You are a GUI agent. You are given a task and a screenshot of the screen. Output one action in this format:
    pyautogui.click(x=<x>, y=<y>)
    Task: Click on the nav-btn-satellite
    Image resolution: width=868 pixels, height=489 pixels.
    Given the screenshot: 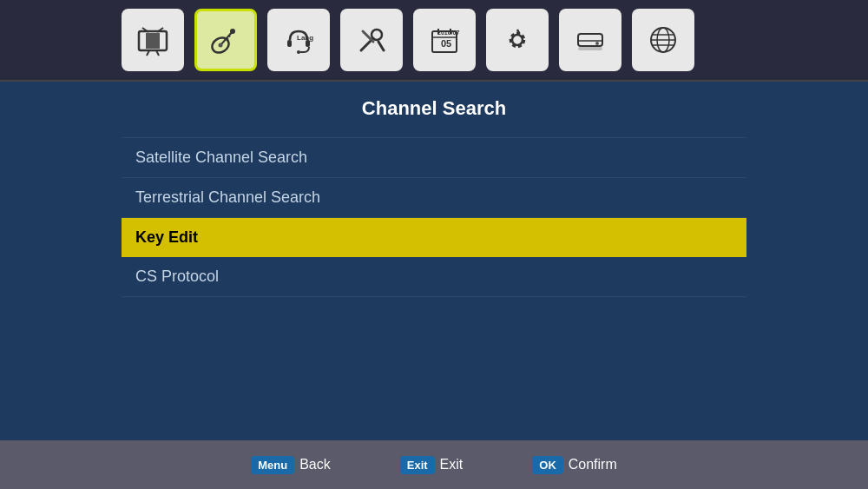 What is the action you would take?
    pyautogui.click(x=226, y=40)
    